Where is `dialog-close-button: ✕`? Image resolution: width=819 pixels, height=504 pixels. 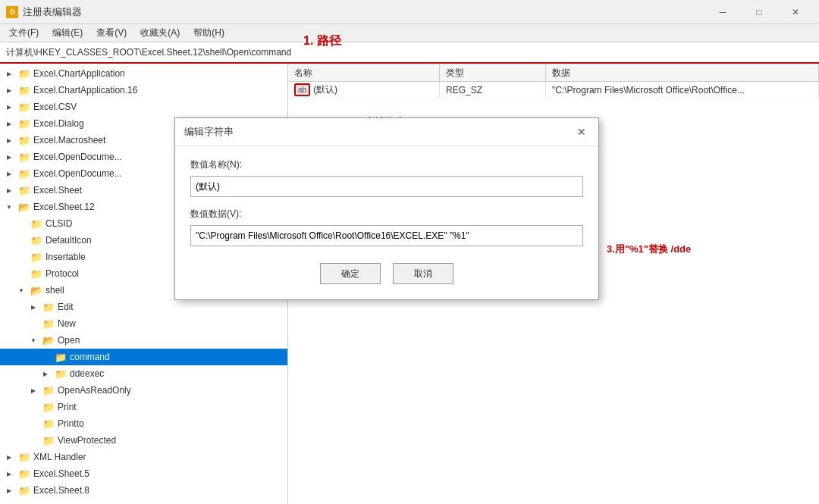 dialog-close-button: ✕ is located at coordinates (582, 132).